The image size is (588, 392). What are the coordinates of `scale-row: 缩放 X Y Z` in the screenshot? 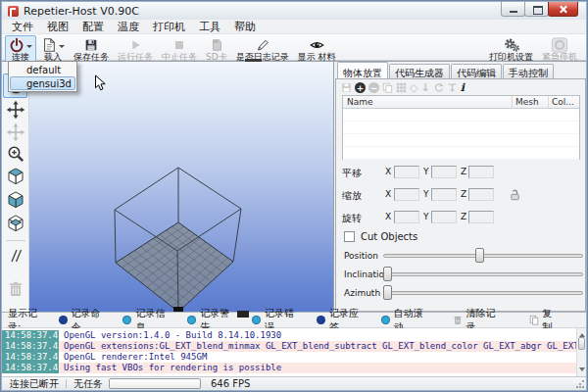 It's located at (462, 195).